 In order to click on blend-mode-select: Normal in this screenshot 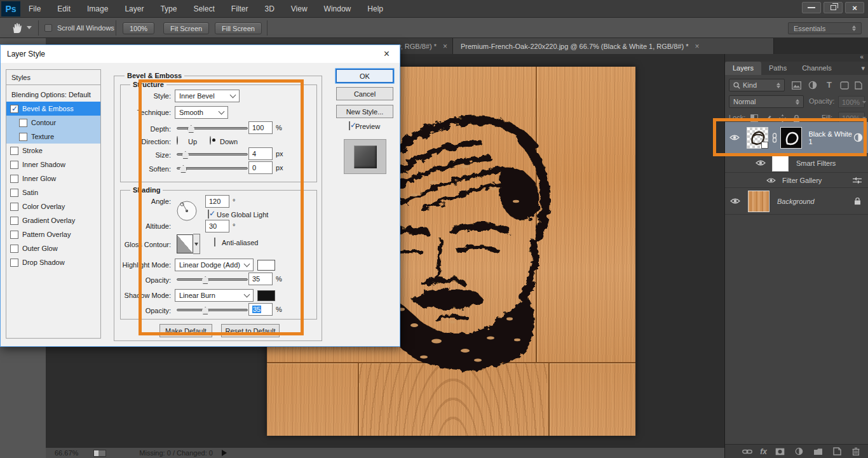, I will do `click(766, 102)`.